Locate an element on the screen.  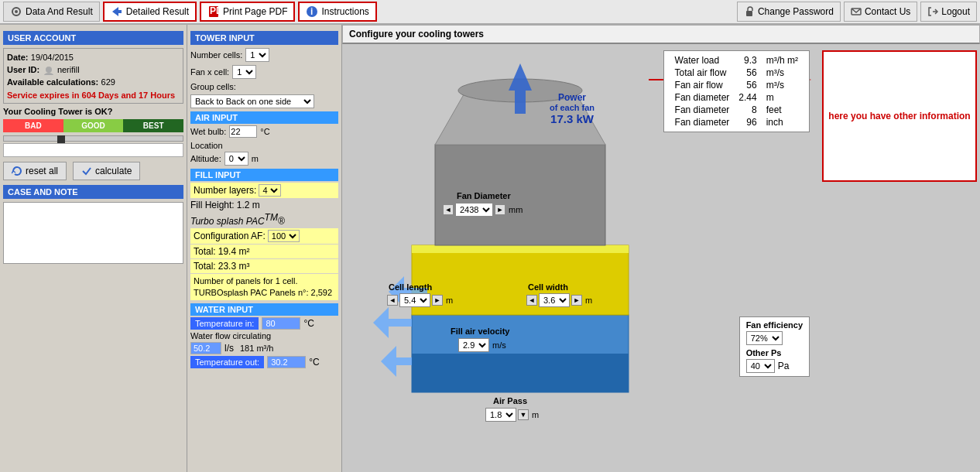
water-load-val: 9.3 is located at coordinates (748, 60).